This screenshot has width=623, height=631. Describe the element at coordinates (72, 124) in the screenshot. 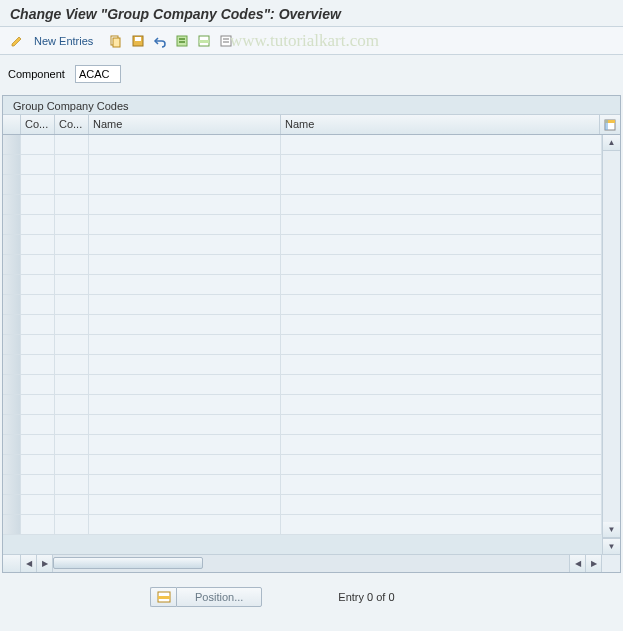

I see `column-header-co2: Co...` at that location.